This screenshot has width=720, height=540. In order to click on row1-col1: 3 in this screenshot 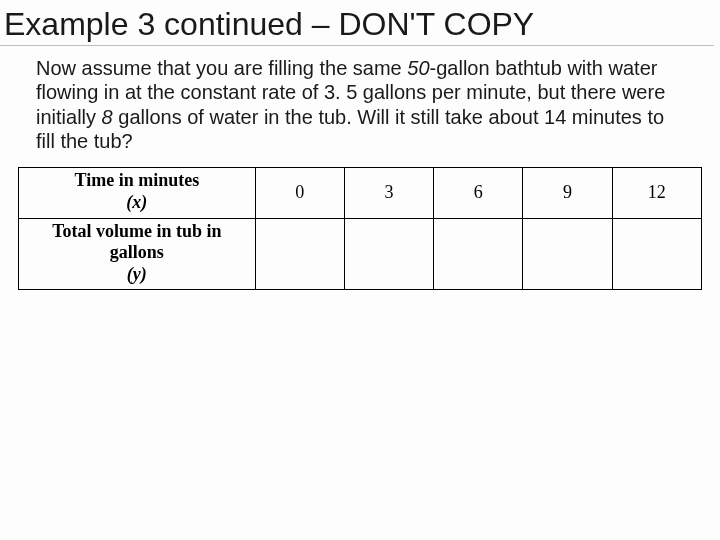, I will do `click(388, 193)`.